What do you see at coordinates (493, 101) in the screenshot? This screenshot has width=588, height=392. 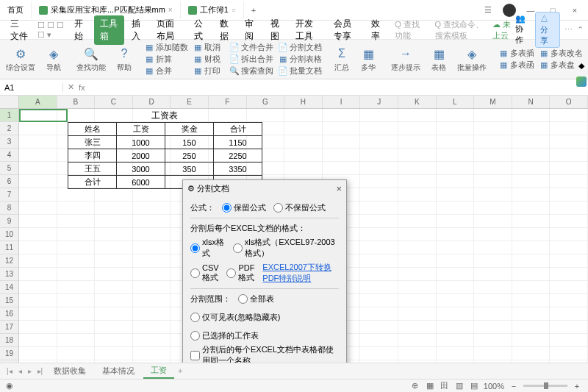 I see `col-header: M` at bounding box center [493, 101].